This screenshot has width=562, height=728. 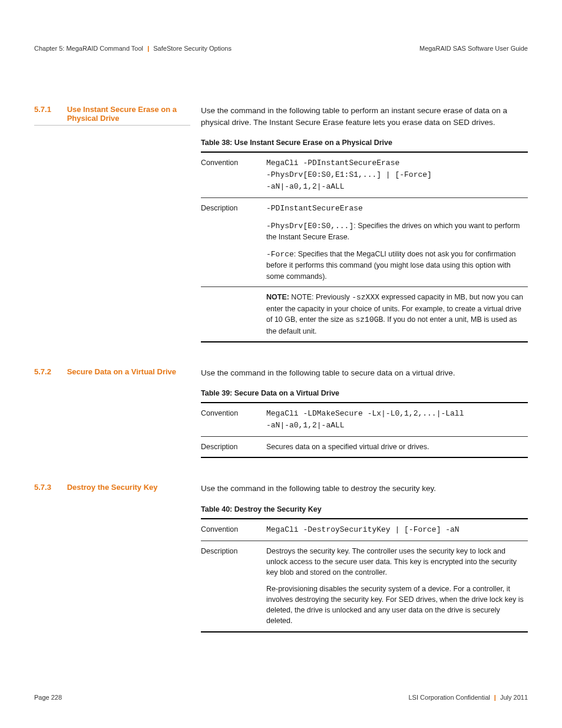 I want to click on table-caption: Table 38: Use Instant Secure Erase on a …, so click(x=364, y=143).